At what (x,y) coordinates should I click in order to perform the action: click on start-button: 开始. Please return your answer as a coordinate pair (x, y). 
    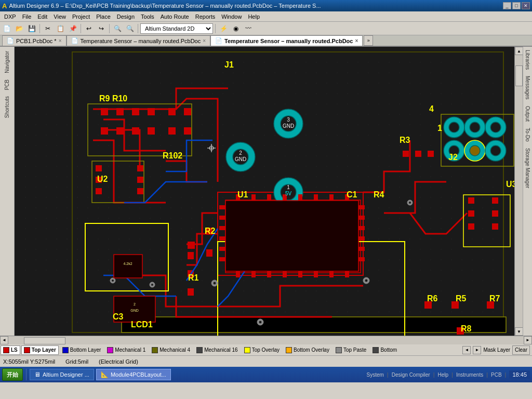
    Looking at the image, I should click on (12, 375).